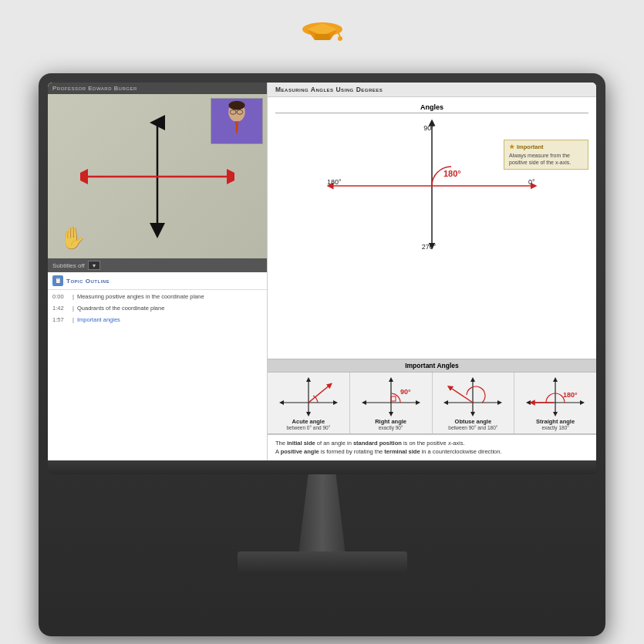 This screenshot has height=644, width=644. What do you see at coordinates (69, 265) in the screenshot?
I see `subtitles-label: Subtitles off` at bounding box center [69, 265].